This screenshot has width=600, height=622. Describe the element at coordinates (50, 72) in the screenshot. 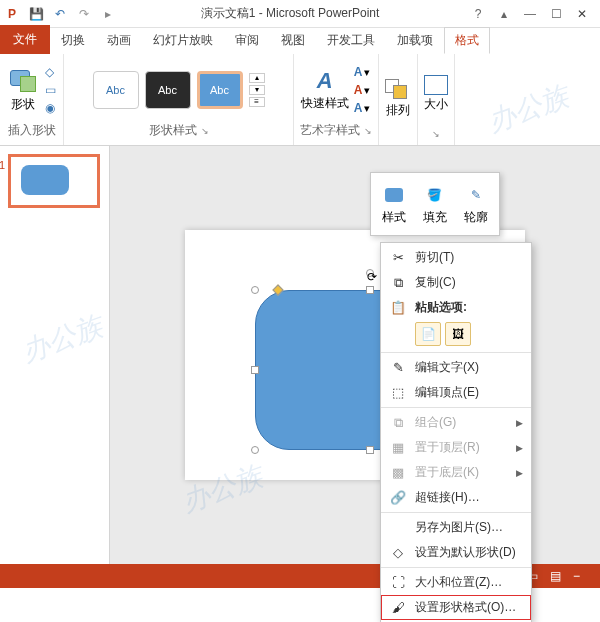

I see `edit-shape-button: ◇` at that location.